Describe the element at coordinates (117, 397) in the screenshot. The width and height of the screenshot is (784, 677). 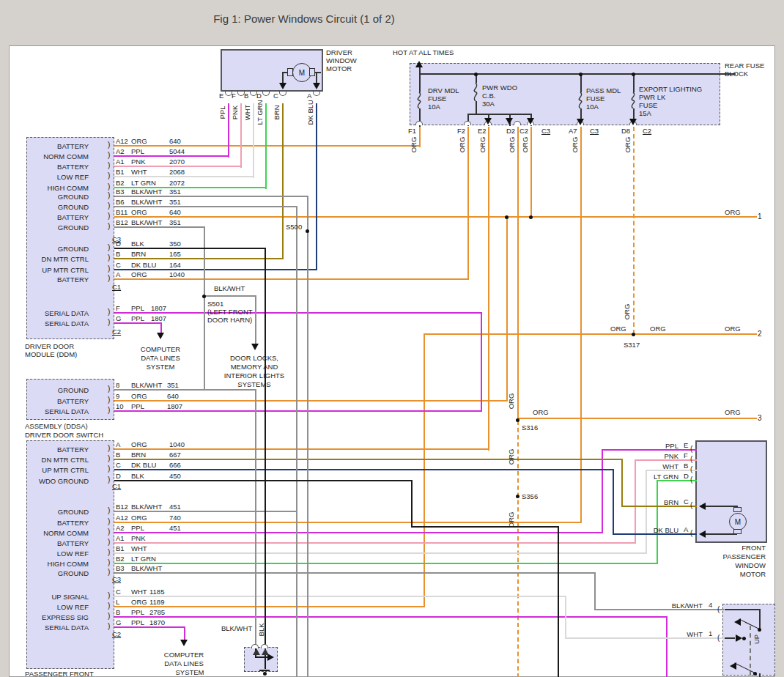
I see `pin-id-label: 9` at that location.